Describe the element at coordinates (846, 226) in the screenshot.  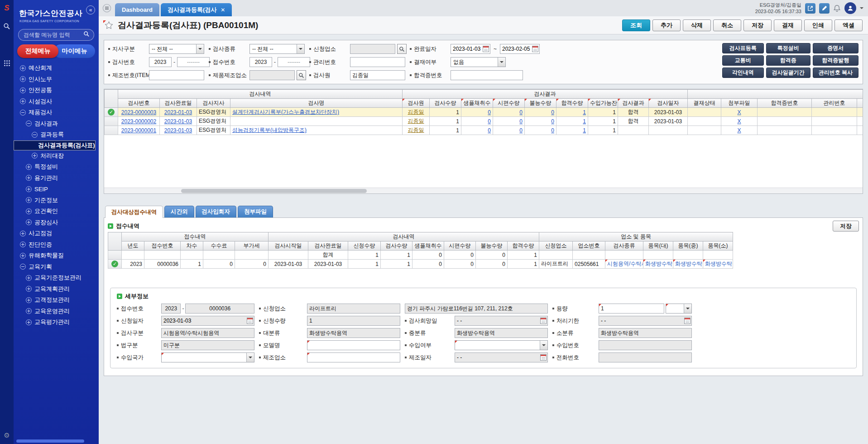
I see `receipt-save-button: 저장` at that location.